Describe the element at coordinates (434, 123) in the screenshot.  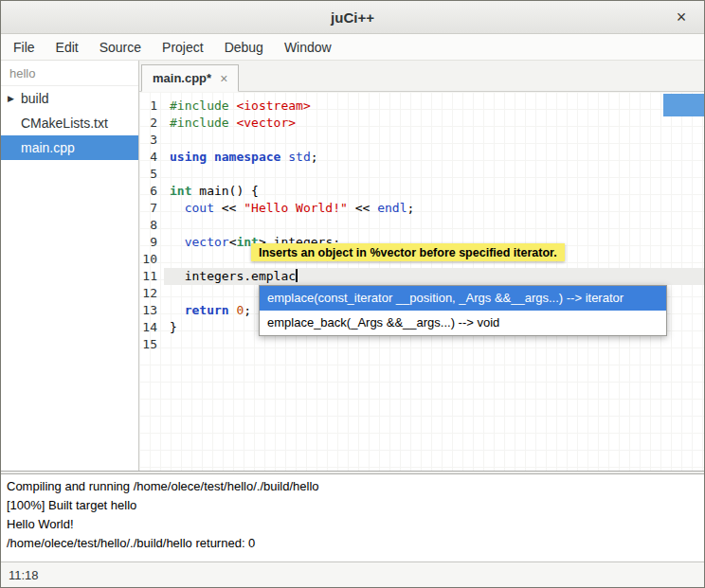
I see `code-line-text: #include <vector>` at that location.